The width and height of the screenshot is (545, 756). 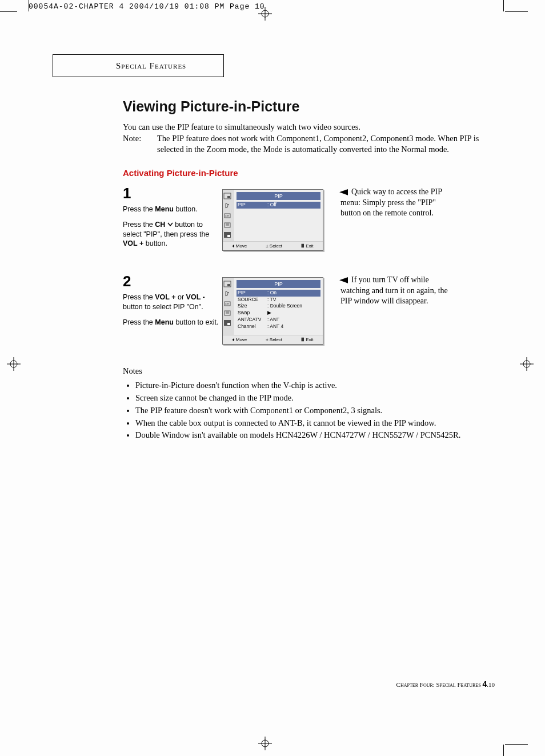 What do you see at coordinates (398, 291) in the screenshot?
I see `tip-2: ◀If you turn TV off while watching and t…` at bounding box center [398, 291].